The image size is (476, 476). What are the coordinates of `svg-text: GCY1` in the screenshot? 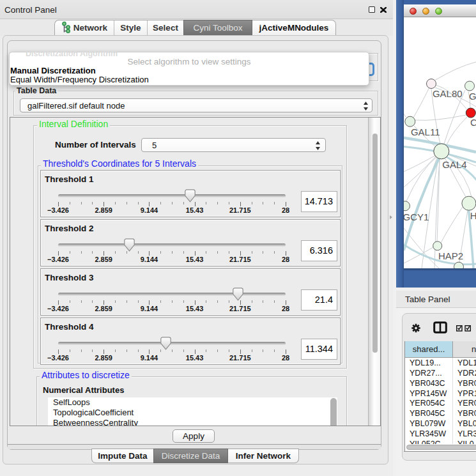 It's located at (417, 217).